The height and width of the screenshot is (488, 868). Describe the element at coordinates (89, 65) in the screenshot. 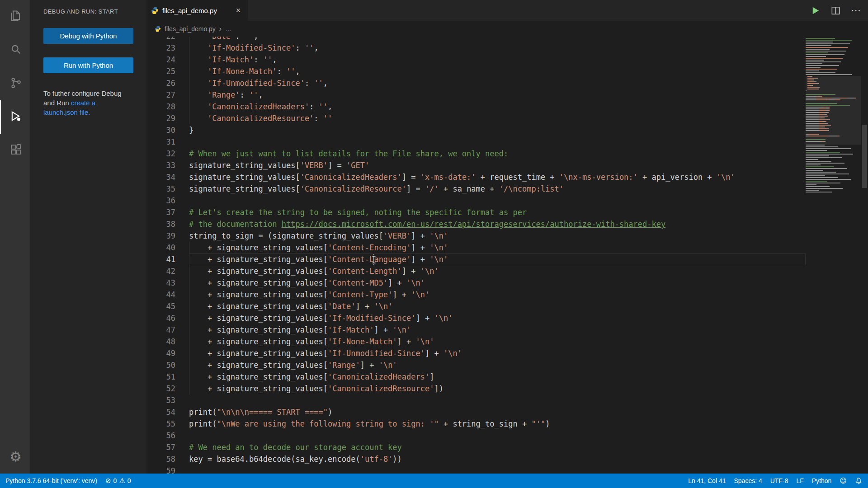

I see `sidebar-button-run: Run with Python` at that location.